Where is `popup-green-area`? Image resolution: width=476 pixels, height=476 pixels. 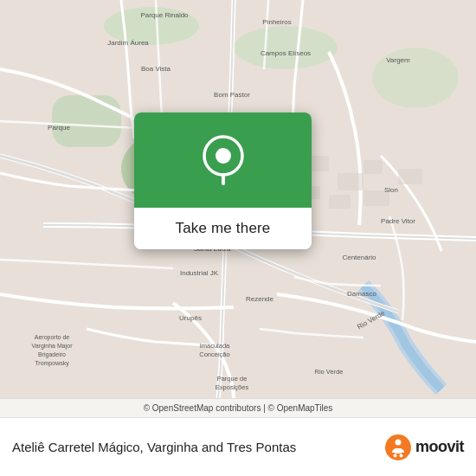 popup-green-area is located at coordinates (223, 160).